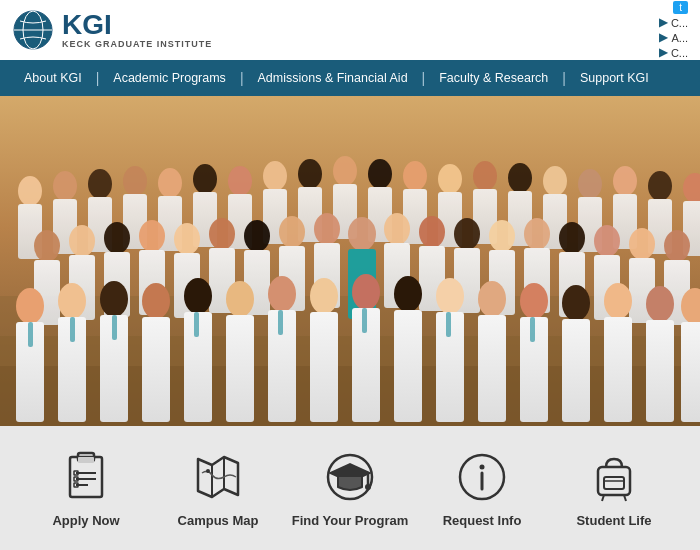 The height and width of the screenshot is (550, 700). What do you see at coordinates (350, 488) in the screenshot?
I see `find-program-item: Find Your Program` at bounding box center [350, 488].